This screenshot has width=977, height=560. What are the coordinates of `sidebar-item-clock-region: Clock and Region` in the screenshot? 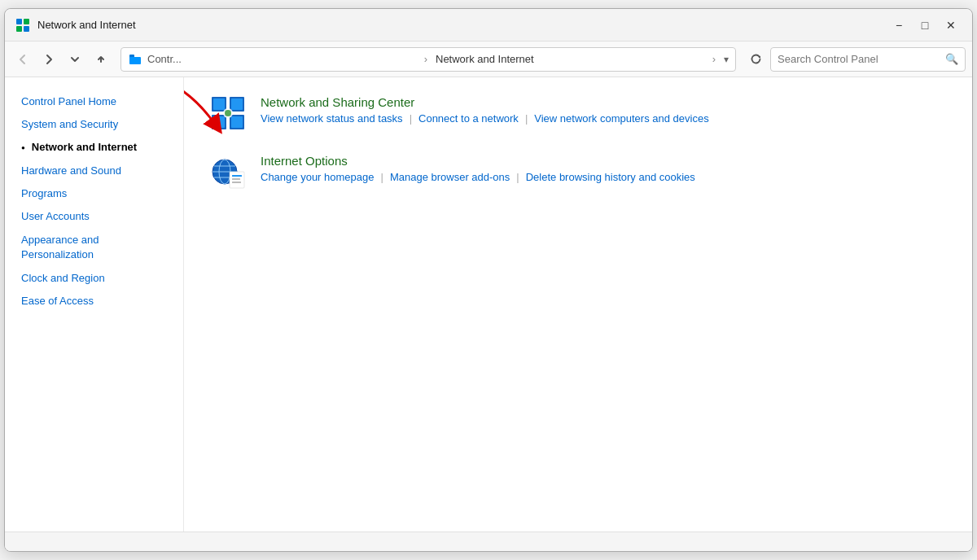 It's located at (94, 278).